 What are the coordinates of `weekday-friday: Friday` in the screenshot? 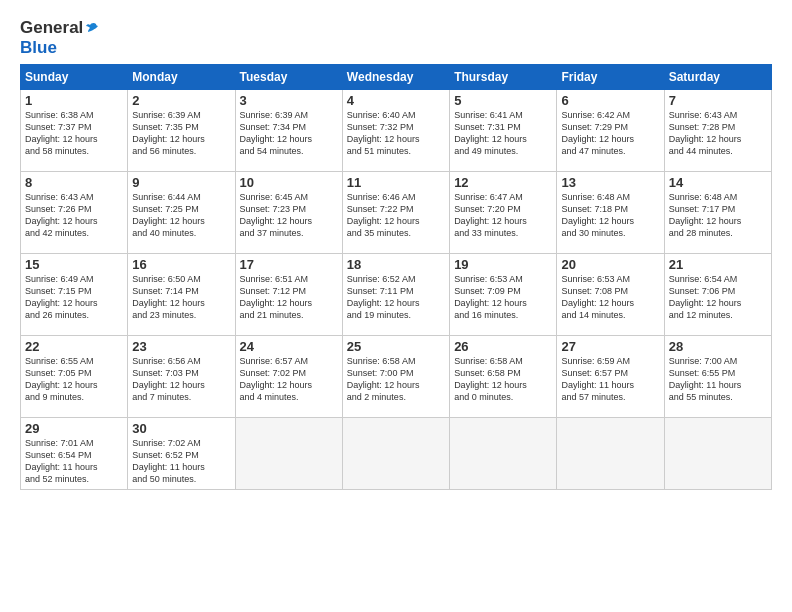 It's located at (610, 78).